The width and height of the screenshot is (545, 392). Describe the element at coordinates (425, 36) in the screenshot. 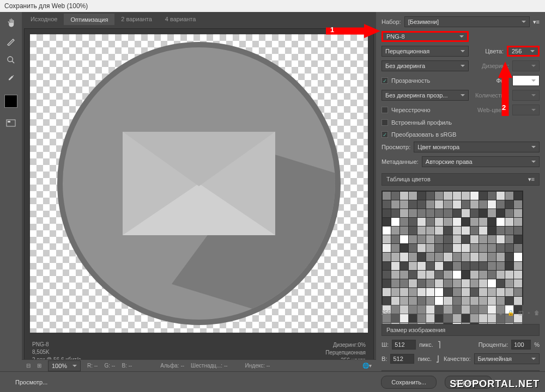

I see `format-dropdown: PNG-8` at that location.